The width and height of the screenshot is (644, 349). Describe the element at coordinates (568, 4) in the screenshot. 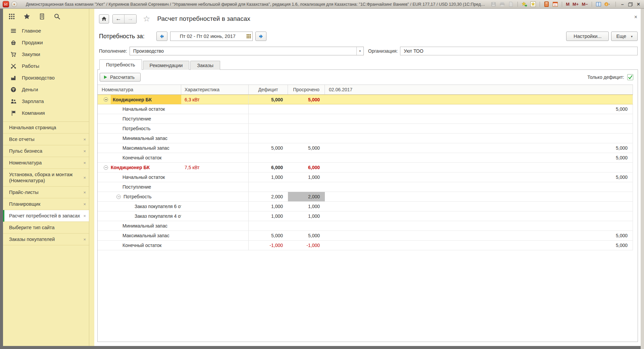

I see `memory-button: M` at that location.